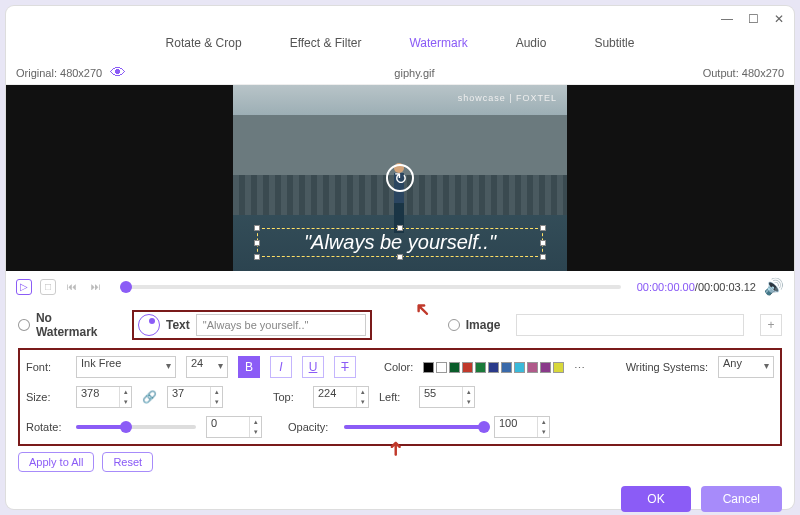 The width and height of the screenshot is (800, 515). Describe the element at coordinates (128, 462) in the screenshot. I see `reset-button: Reset` at that location.